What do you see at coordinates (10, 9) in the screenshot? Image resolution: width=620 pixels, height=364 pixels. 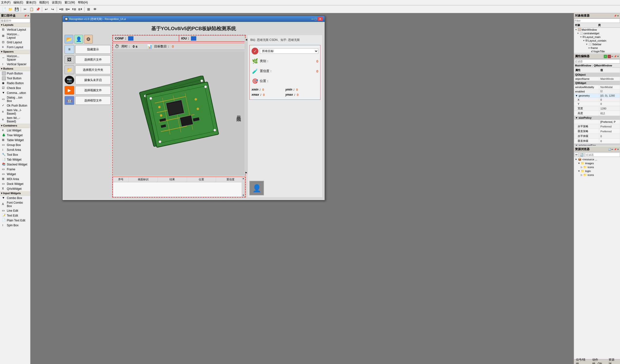 I see `toolbar-open: 📁` at bounding box center [10, 9].